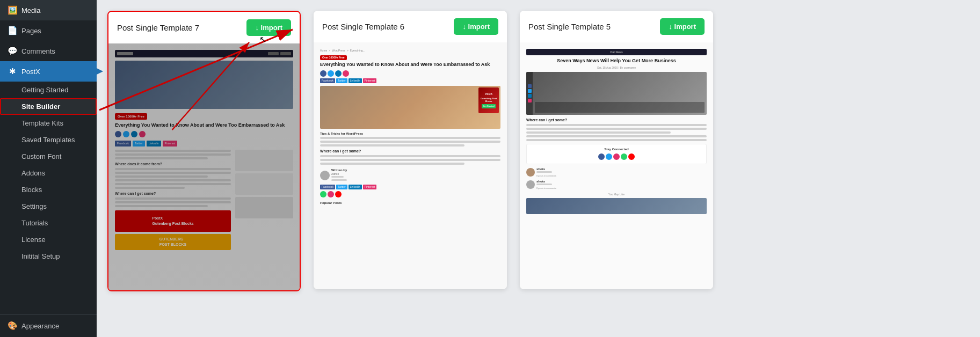  I want to click on card-title-6: Post Single Template 6, so click(363, 27).